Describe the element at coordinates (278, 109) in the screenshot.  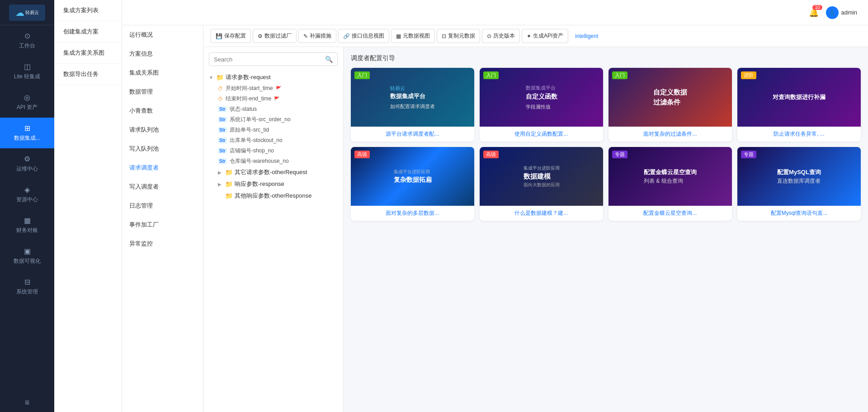
I see `tree-child-status: Str 状态-status` at that location.